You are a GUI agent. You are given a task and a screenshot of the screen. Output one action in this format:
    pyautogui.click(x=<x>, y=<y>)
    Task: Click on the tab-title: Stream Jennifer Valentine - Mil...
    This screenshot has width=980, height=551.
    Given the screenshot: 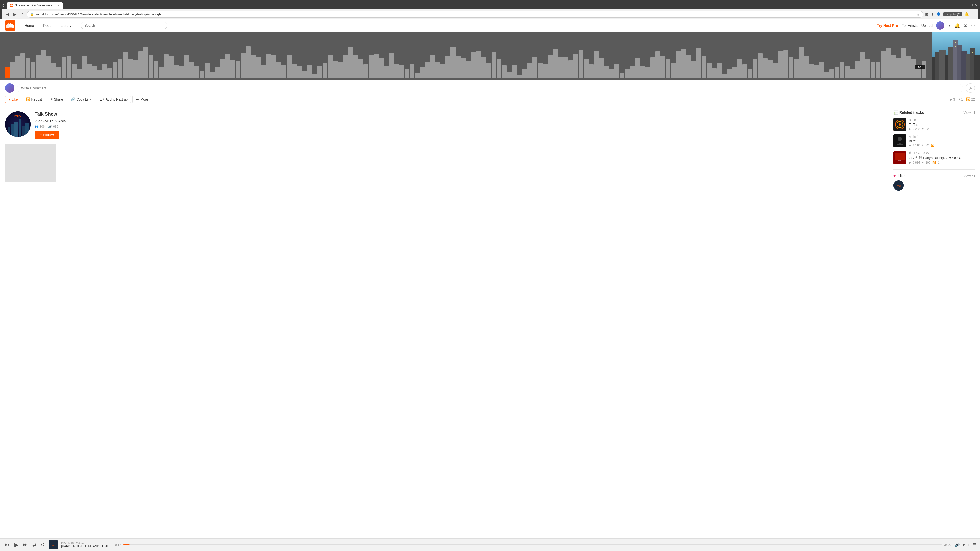 What is the action you would take?
    pyautogui.click(x=36, y=5)
    